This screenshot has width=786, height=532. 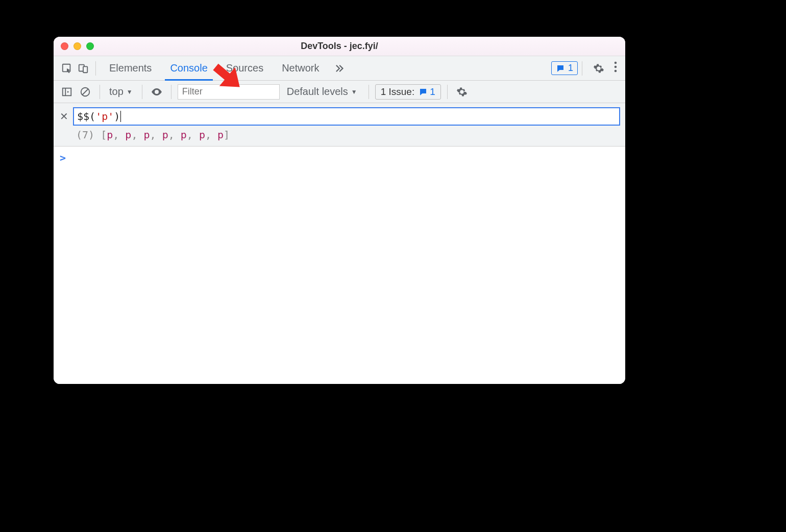 What do you see at coordinates (339, 158) in the screenshot?
I see `console-prompt-row: >` at bounding box center [339, 158].